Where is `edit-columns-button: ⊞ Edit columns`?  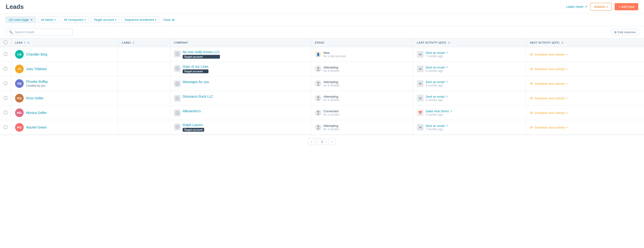
edit-columns-button: ⊞ Edit columns is located at coordinates (625, 32).